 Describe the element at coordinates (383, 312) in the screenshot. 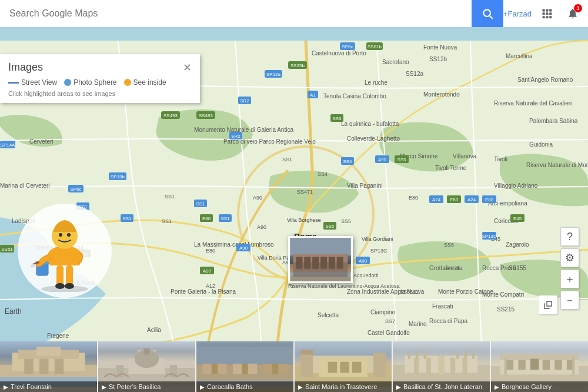

I see `svg-text: Ciampino` at that location.